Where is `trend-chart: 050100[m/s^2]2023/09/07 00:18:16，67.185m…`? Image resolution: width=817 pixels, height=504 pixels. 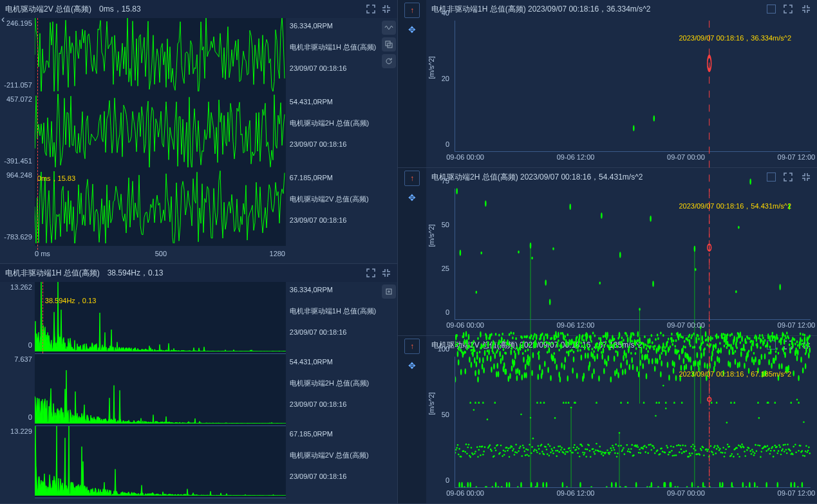
trend-chart: 050100[m/s^2]2023/09/07 00:18:16，67.185m… is located at coordinates (619, 429).